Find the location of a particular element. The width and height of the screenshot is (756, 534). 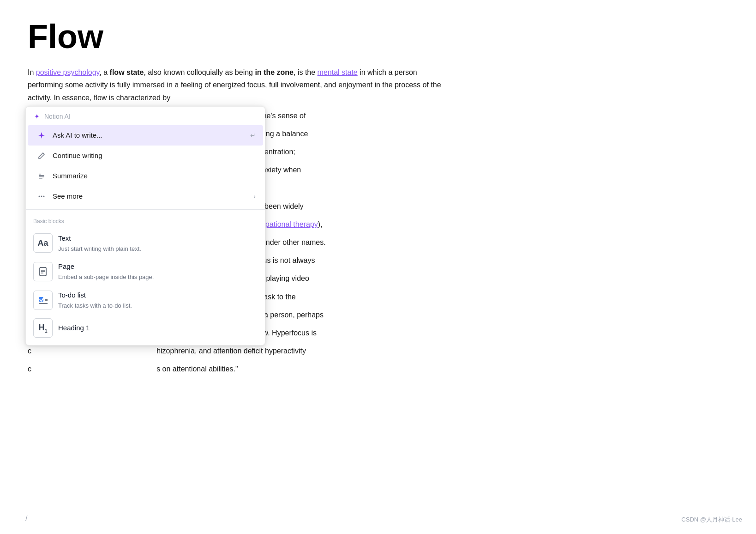

summarize-icon is located at coordinates (42, 176).